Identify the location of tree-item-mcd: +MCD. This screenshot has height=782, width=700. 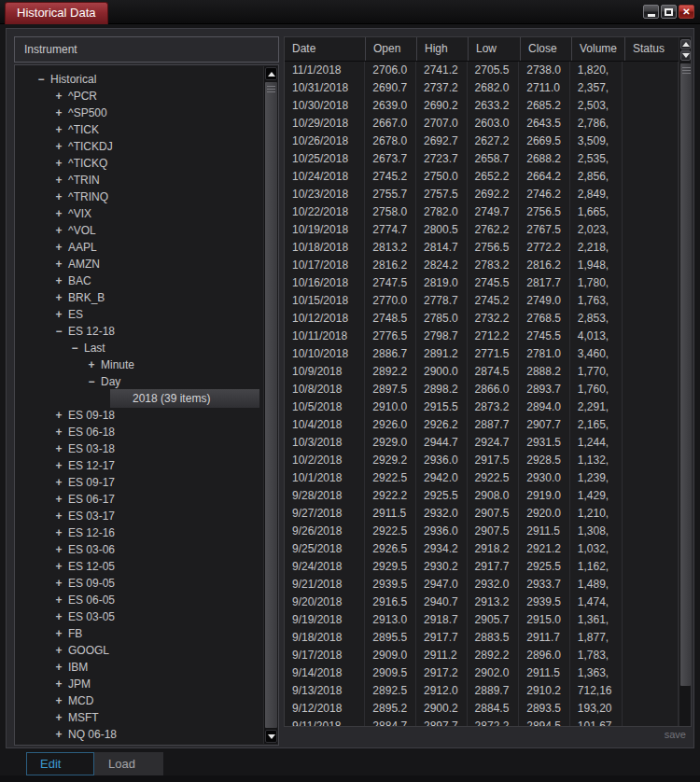
(147, 701).